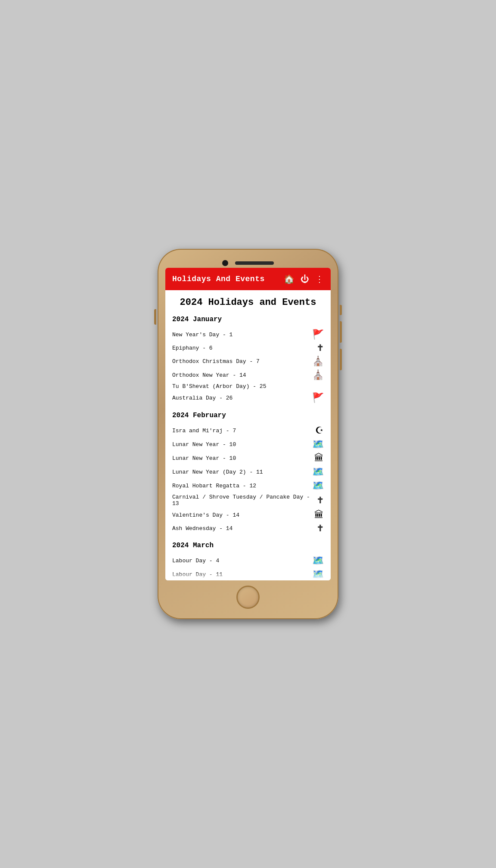 The height and width of the screenshot is (868, 496). Describe the element at coordinates (317, 375) in the screenshot. I see `church-icon-2: ⛪` at that location.